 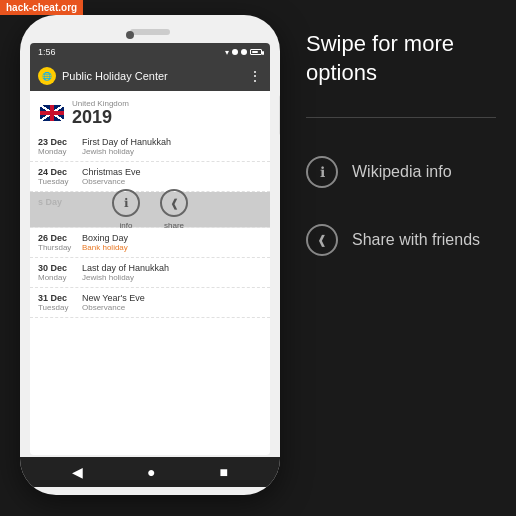 I want to click on date-col: 24 Dec Tuesday, so click(x=56, y=176).